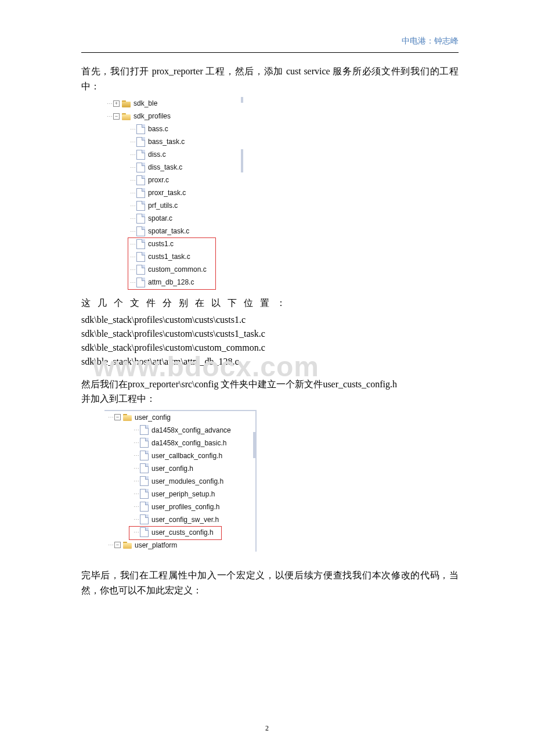 This screenshot has height=756, width=534. What do you see at coordinates (181, 481) in the screenshot?
I see `project-tree-2: ⋯ − user_config ⋯da1458x_config_advance …` at bounding box center [181, 481].